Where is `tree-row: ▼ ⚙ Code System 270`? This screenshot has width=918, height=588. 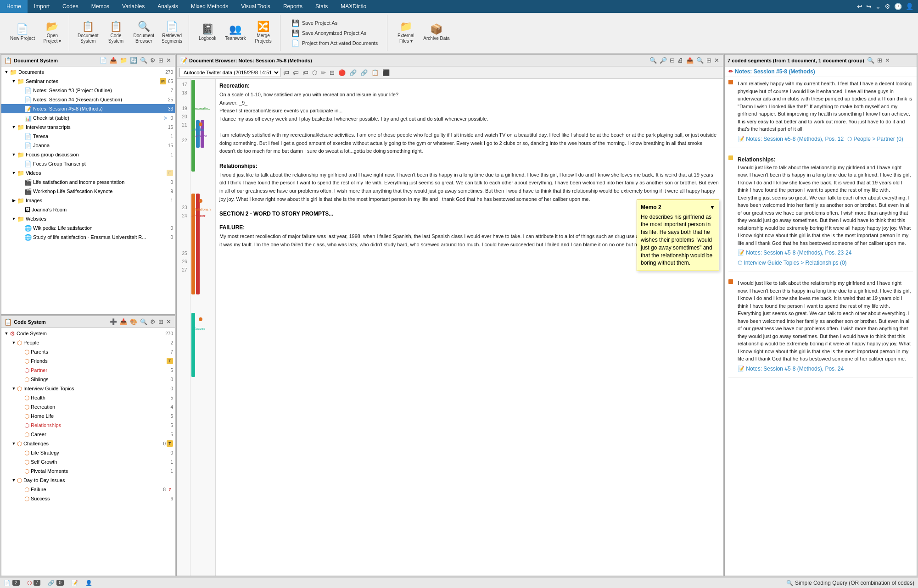
tree-row: ▼ ⚙ Code System 270 is located at coordinates (88, 333).